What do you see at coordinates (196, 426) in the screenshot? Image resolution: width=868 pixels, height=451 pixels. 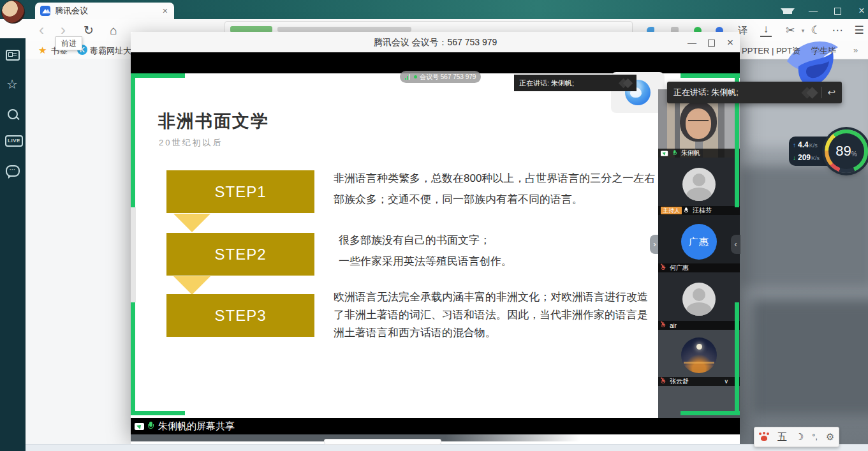 I see `share-footer-text: 朱俐帆的屏幕共享` at bounding box center [196, 426].